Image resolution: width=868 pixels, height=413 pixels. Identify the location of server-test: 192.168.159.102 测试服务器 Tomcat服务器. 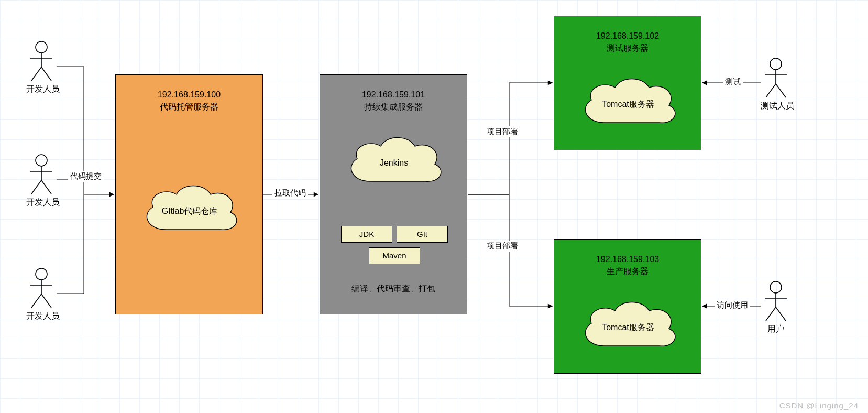
(628, 83).